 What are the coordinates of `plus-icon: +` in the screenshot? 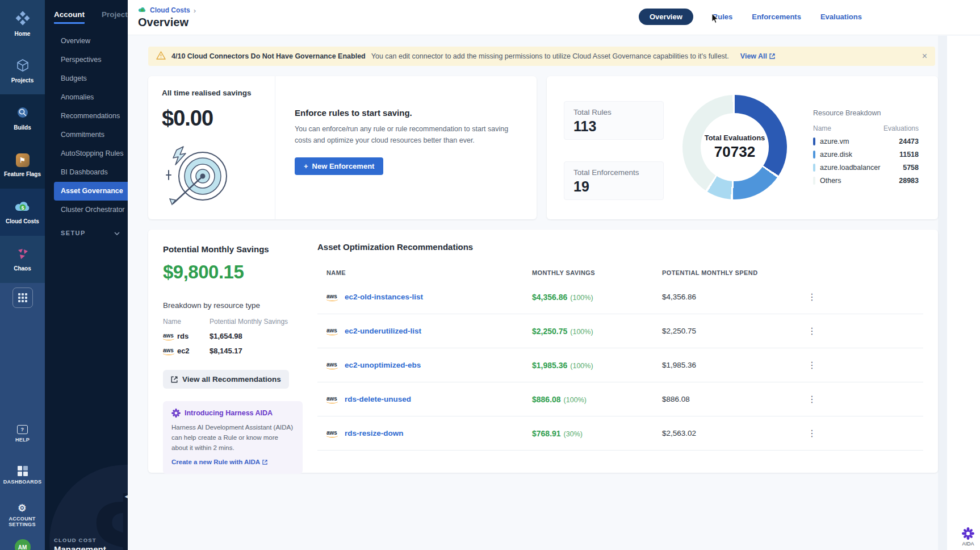 It's located at (306, 166).